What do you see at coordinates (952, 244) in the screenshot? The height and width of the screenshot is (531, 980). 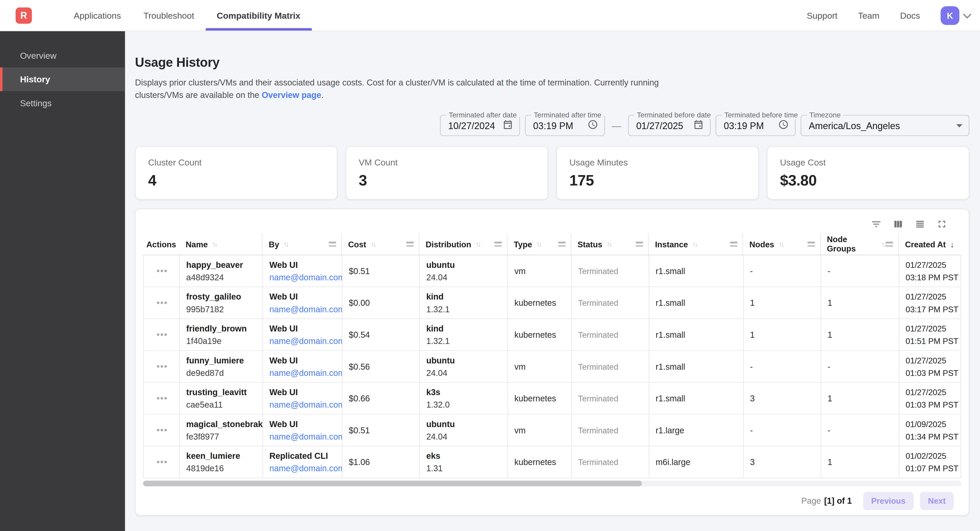 I see `sort-desc-icon` at bounding box center [952, 244].